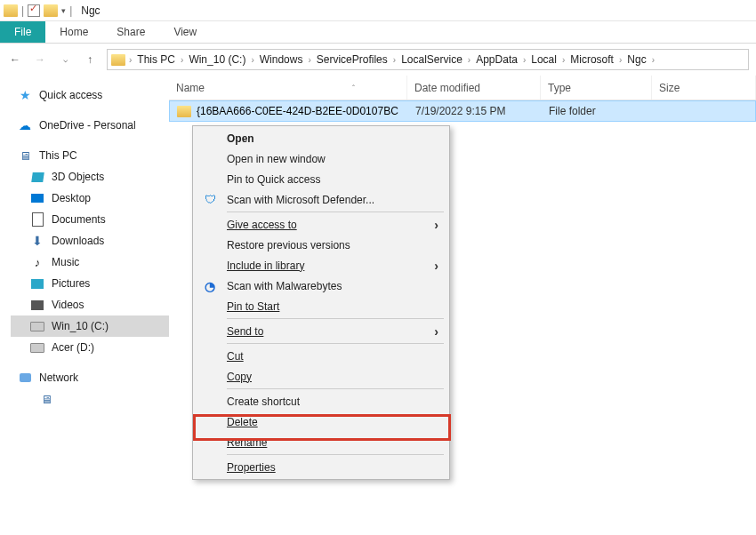 This screenshot has height=535, width=756. What do you see at coordinates (190, 88) in the screenshot?
I see `column-label: Name` at bounding box center [190, 88].